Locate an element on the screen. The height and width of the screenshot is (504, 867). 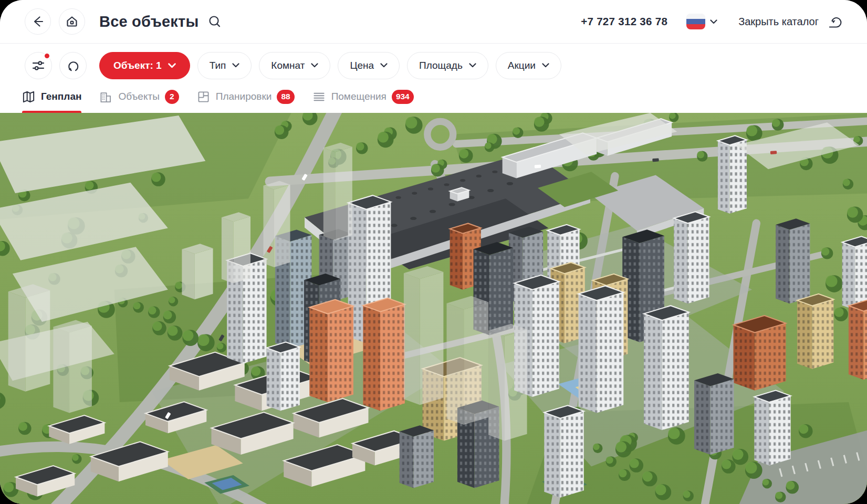
filter-row: Объект: 1 Тип Комнат Цена Площадь Акции is located at coordinates (434, 61).